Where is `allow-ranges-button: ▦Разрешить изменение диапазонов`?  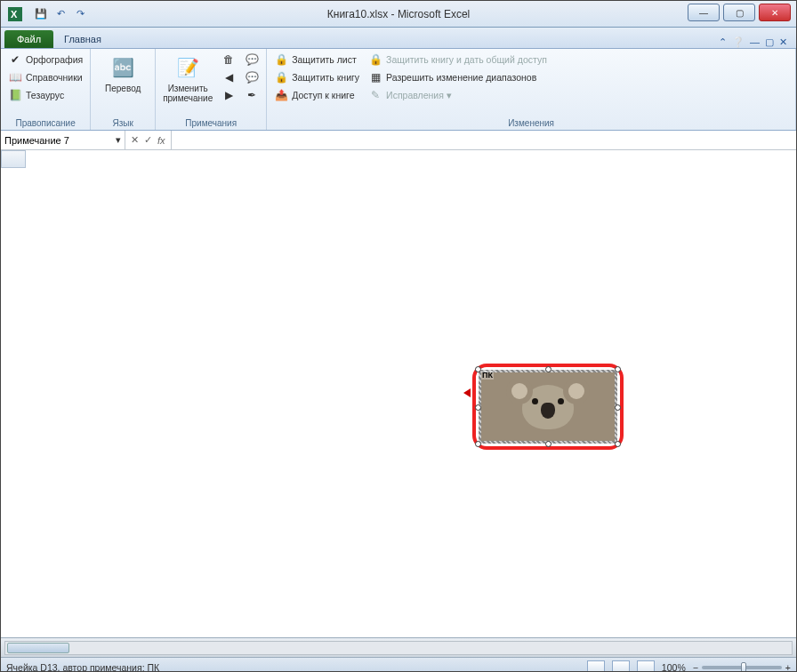 allow-ranges-button: ▦Разрешить изменение диапазонов is located at coordinates (457, 77).